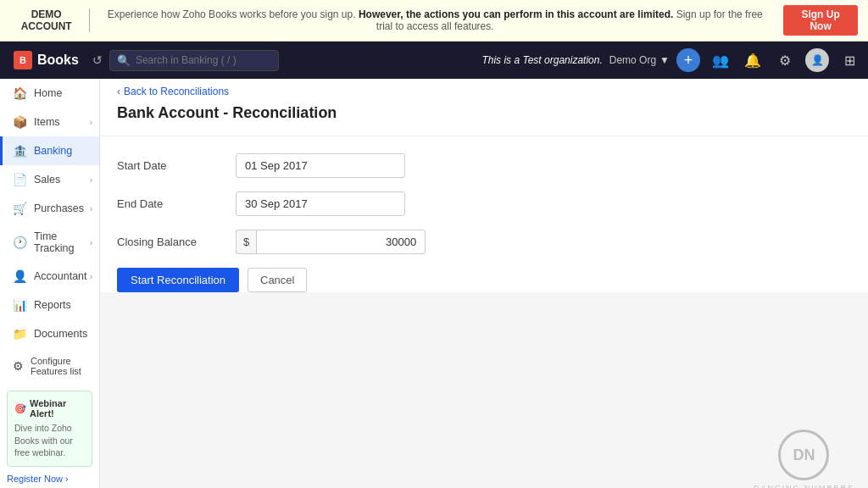 The image size is (868, 488). What do you see at coordinates (20, 151) in the screenshot?
I see `banking-icon: 🏦` at bounding box center [20, 151].